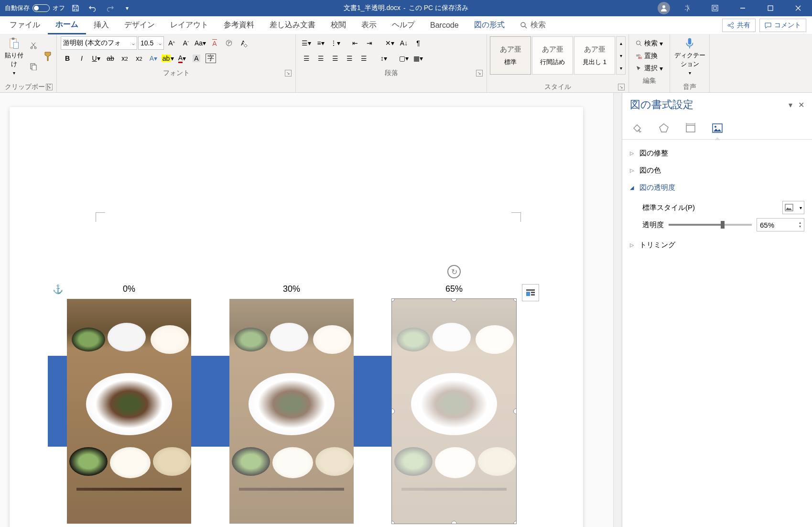  Describe the element at coordinates (369, 25) in the screenshot. I see `tab-view: 表示` at that location.